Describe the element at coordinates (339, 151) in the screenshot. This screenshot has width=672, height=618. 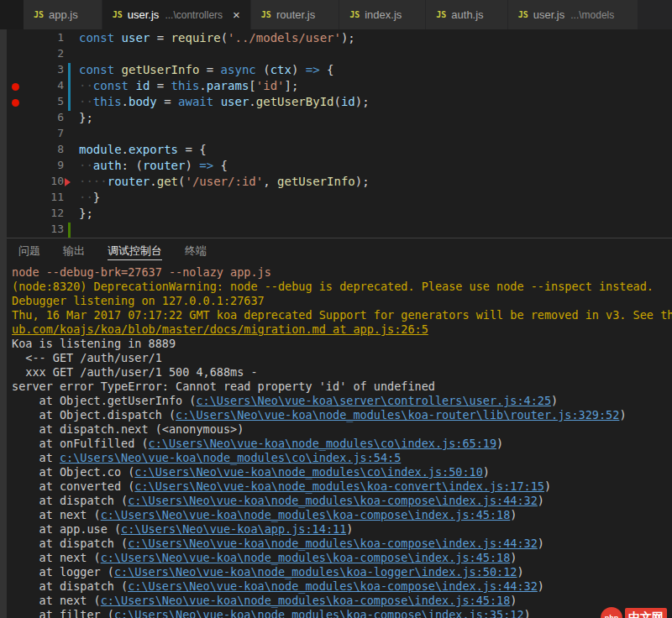
I see `code-line: 8module.exports = {` at that location.